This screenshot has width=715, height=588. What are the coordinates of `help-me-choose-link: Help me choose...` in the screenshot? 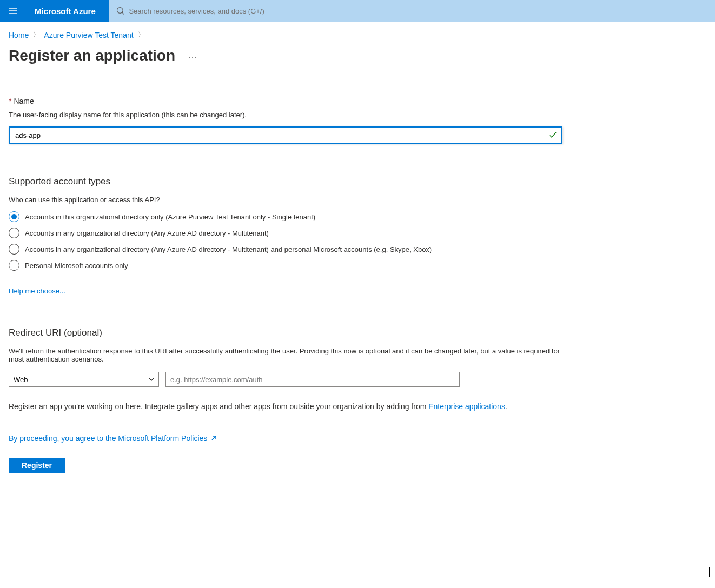 It's located at (37, 291).